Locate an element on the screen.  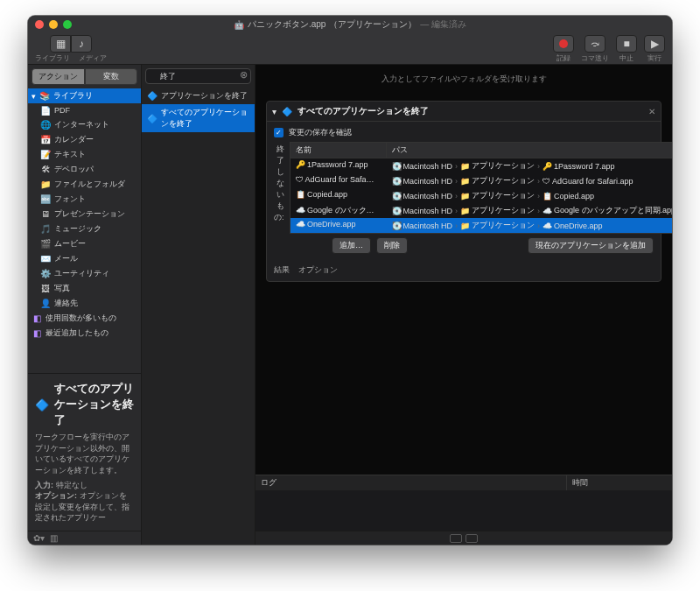
workflow-input-hint: 入力としてファイルやフォルダを受け取ります is located at coordinates (464, 79).